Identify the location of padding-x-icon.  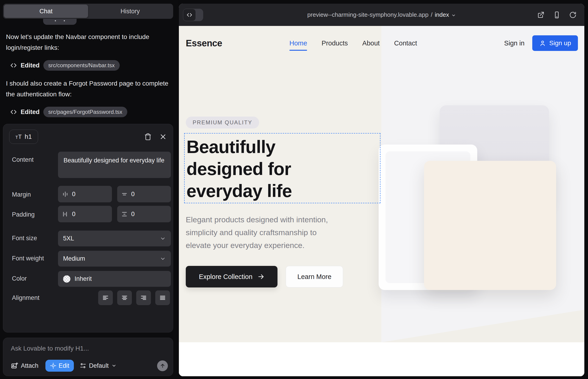
(65, 214).